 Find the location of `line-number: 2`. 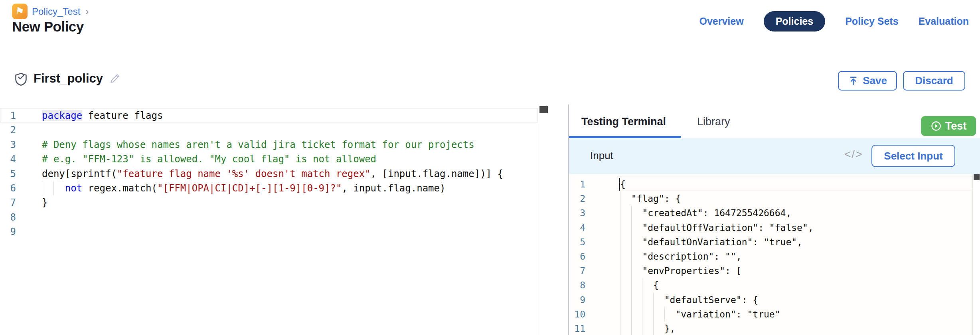

line-number: 2 is located at coordinates (577, 199).